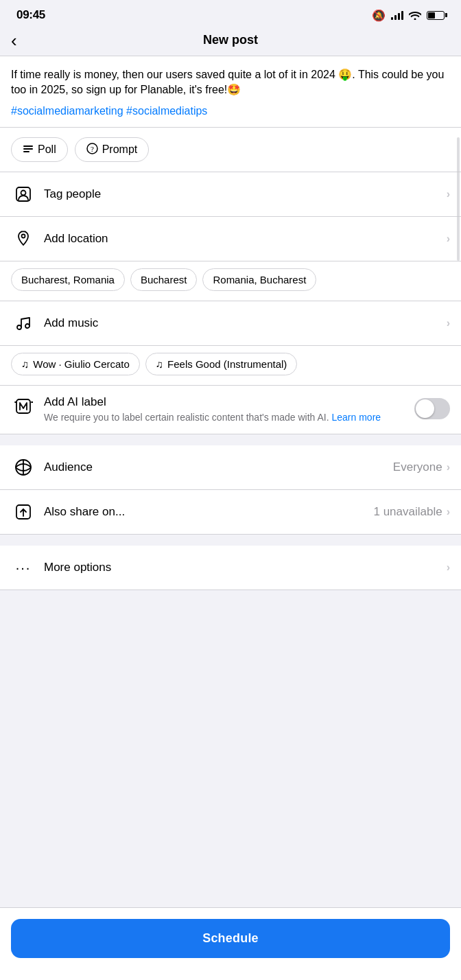 The height and width of the screenshot is (980, 461). I want to click on location-chip-2: Romania, Bucharest, so click(259, 280).